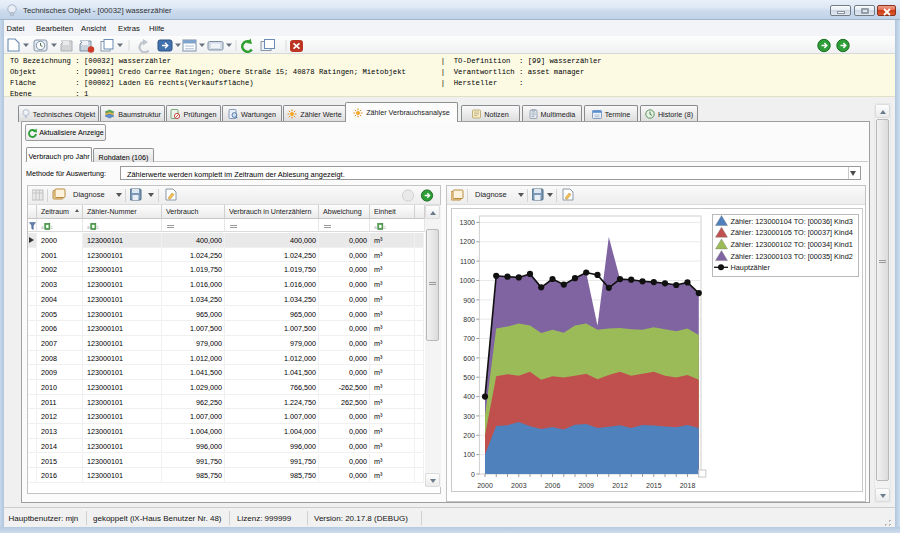 The image size is (900, 533). I want to click on svg-text: 1100, so click(468, 262).